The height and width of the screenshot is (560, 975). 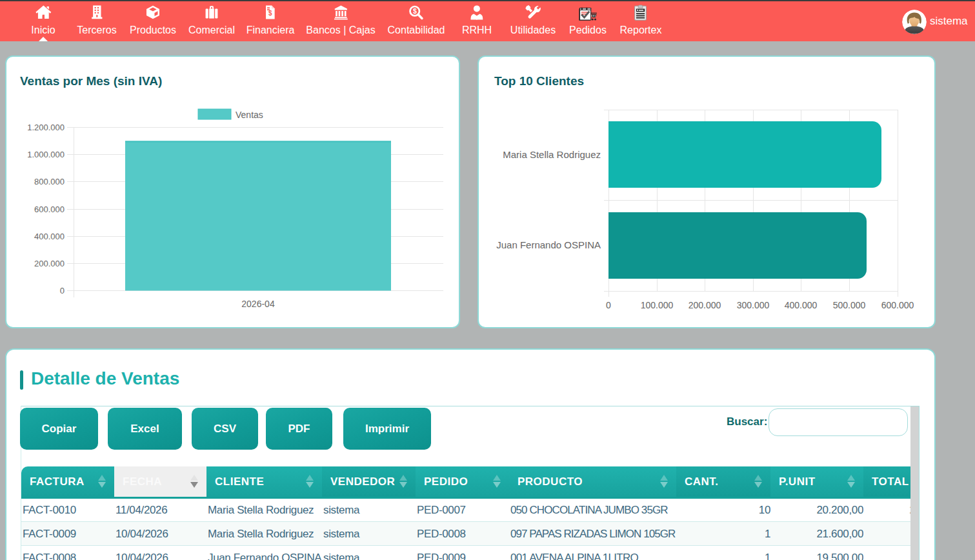 I want to click on svg-text: 1.200.000, so click(x=46, y=128).